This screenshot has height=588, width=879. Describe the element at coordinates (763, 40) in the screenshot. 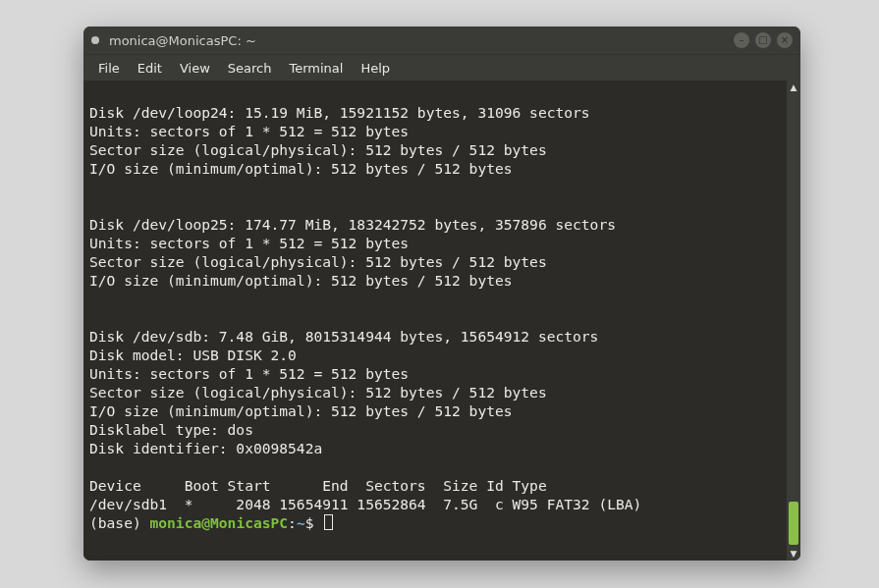

I see `maximize-button: □` at that location.